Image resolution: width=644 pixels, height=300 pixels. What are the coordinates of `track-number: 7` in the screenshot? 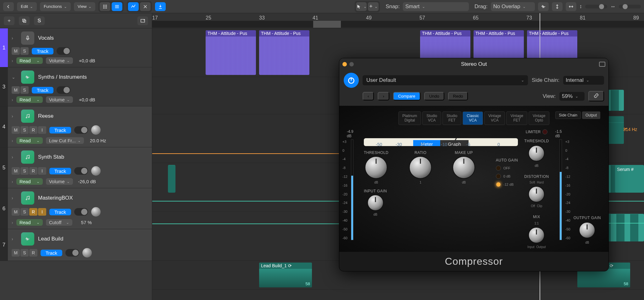 It's located at (4, 245).